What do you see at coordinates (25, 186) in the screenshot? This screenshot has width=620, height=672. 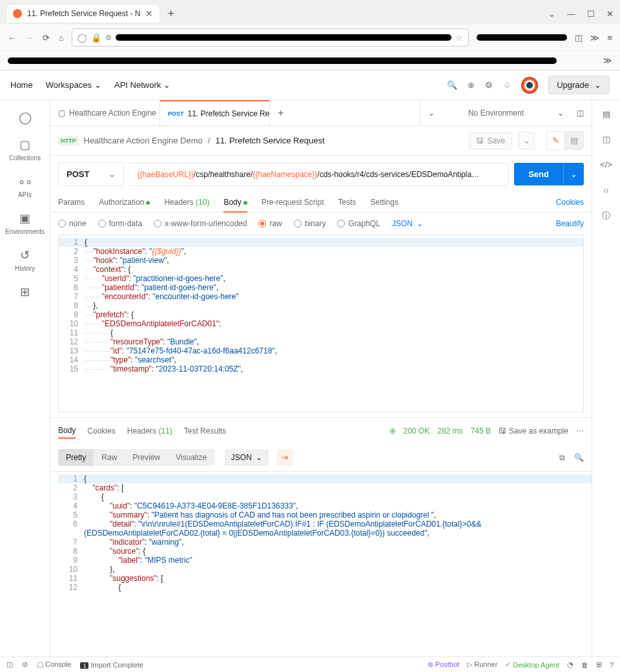 I see `sidebar-apis: ∘∘APIs` at bounding box center [25, 186].